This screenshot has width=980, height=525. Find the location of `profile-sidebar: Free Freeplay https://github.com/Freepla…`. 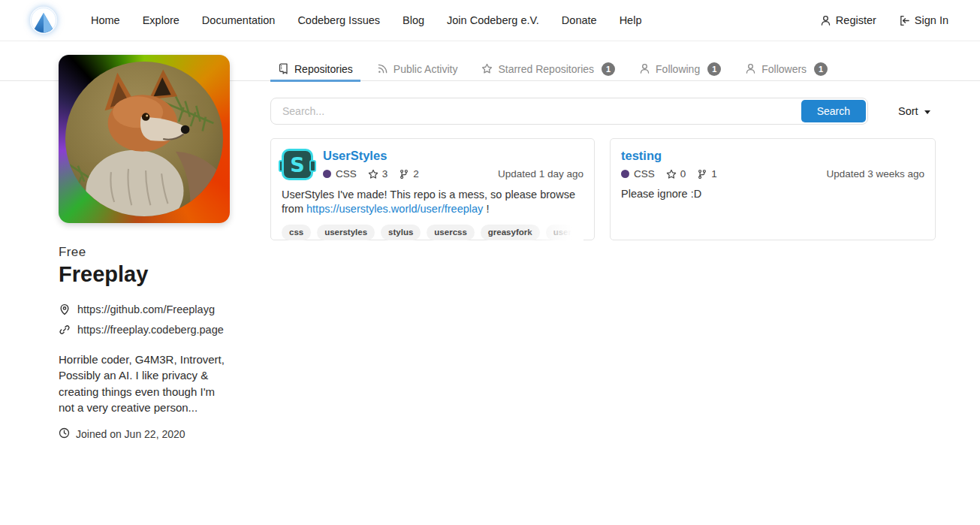

profile-sidebar: Free Freeplay https://github.com/Freepla… is located at coordinates (146, 248).